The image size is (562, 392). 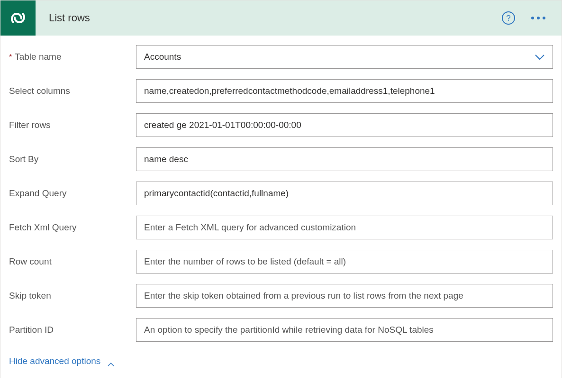 What do you see at coordinates (344, 57) in the screenshot?
I see `table-name-select: Accounts` at bounding box center [344, 57].